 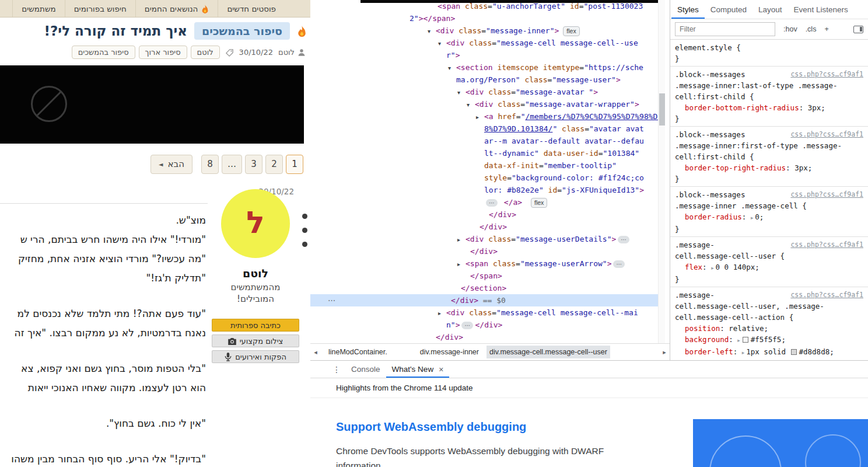 I want to click on breadcrumb-item: div.message-inner, so click(x=449, y=352).